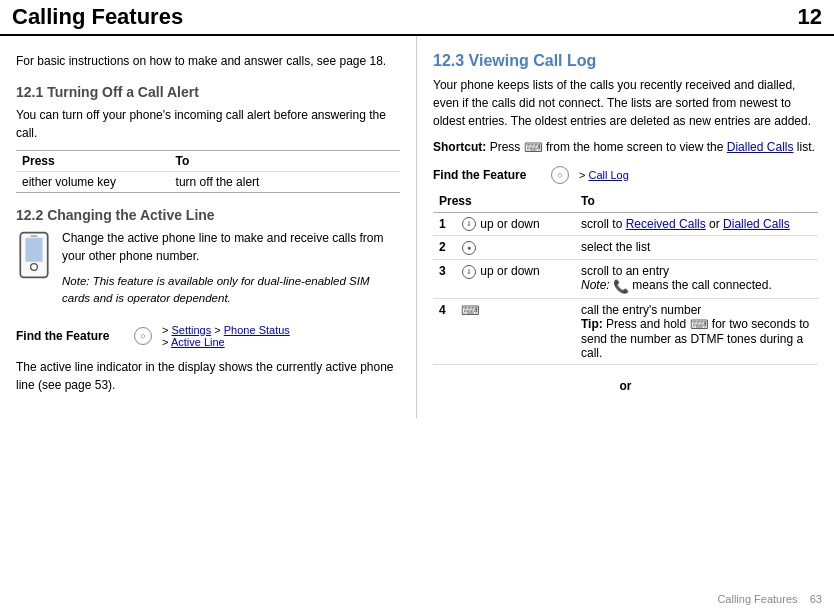 This screenshot has width=834, height=611. What do you see at coordinates (98, 17) in the screenshot?
I see `page-title: Calling Features` at bounding box center [98, 17].